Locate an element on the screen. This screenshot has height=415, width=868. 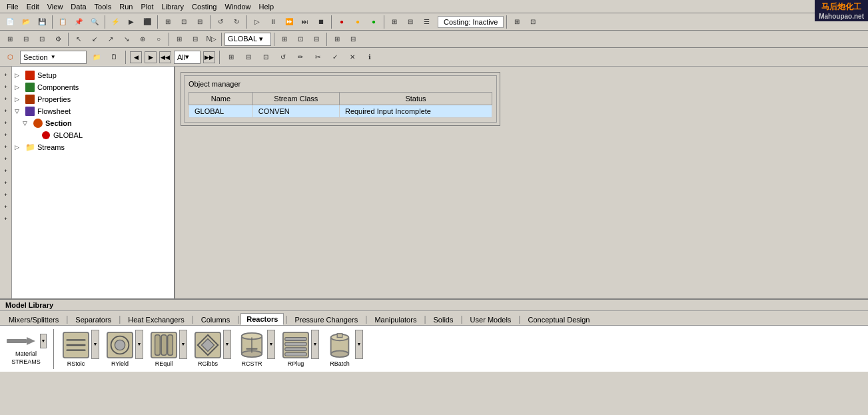
streams-expand: ▷ is located at coordinates (19, 147).